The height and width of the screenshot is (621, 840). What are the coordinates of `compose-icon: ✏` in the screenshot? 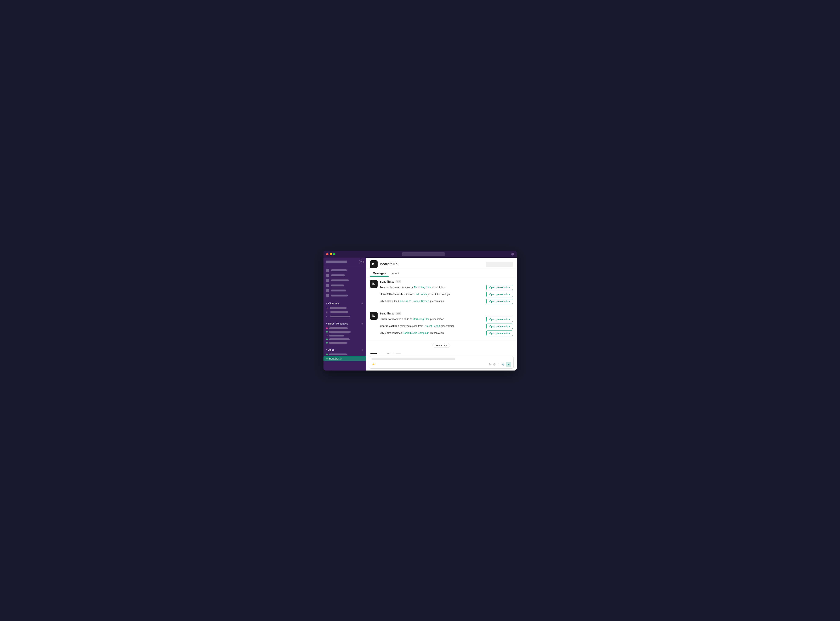 It's located at (362, 262).